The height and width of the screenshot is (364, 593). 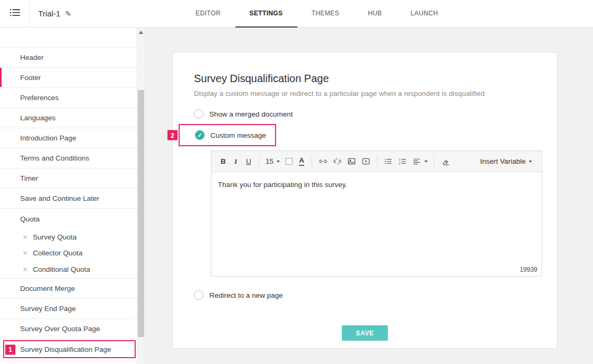 What do you see at coordinates (173, 136) in the screenshot?
I see `annotation-step-2: 2` at bounding box center [173, 136].